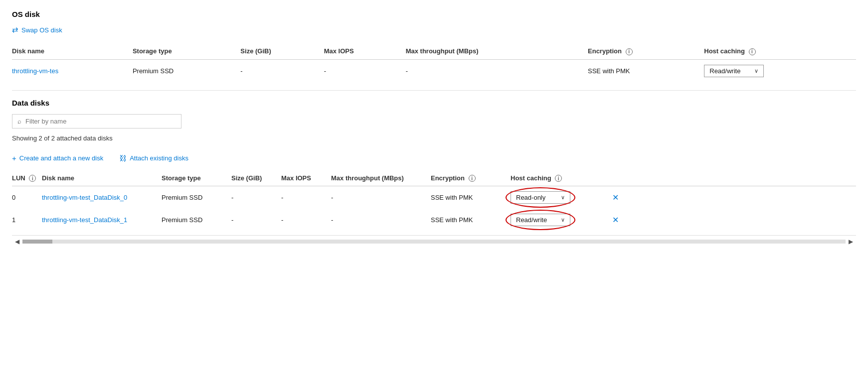 The width and height of the screenshot is (868, 389). What do you see at coordinates (563, 197) in the screenshot?
I see `chevron-down-icon-0: ∨` at bounding box center [563, 197].